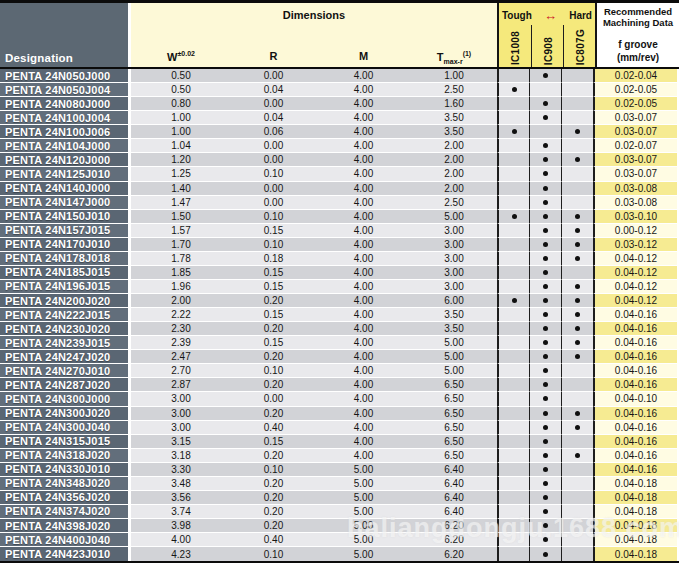  Describe the element at coordinates (637, 35) in the screenshot. I see `recommended-header-group: Recommended Machining Data f groove (mm/…` at that location.